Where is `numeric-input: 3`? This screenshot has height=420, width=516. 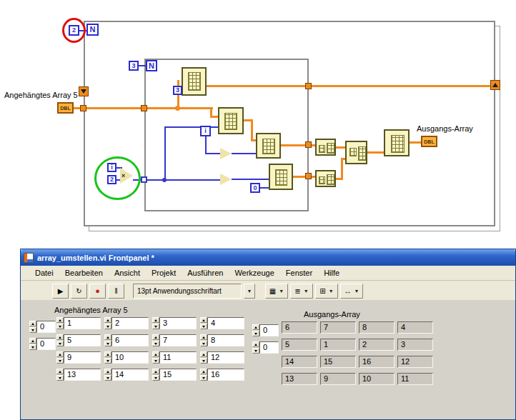 numeric-input: 3 is located at coordinates (178, 323).